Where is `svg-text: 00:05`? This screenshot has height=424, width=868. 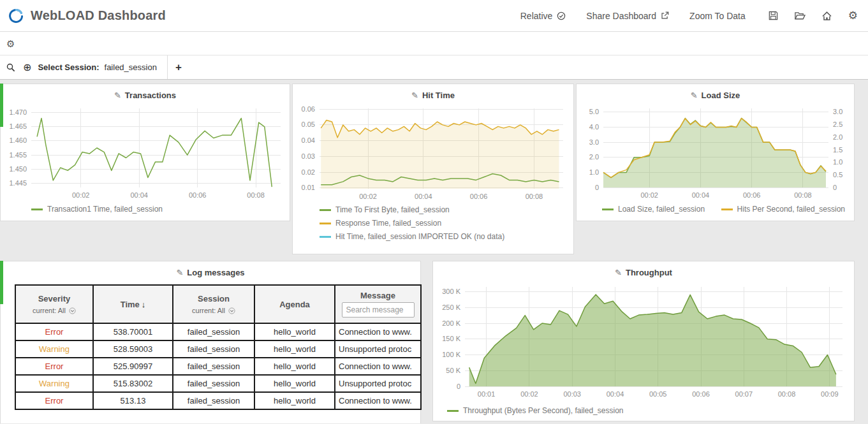 svg-text: 00:05 is located at coordinates (658, 394).